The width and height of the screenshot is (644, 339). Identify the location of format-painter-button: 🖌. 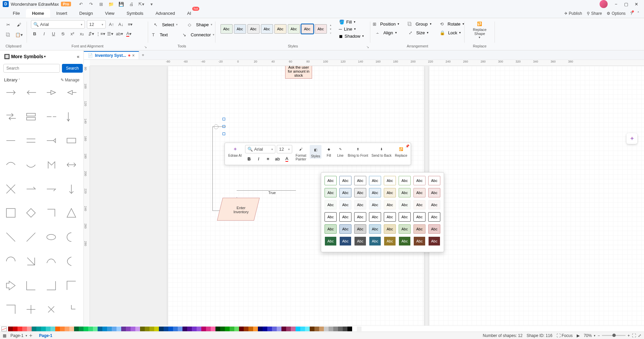
(19, 25).